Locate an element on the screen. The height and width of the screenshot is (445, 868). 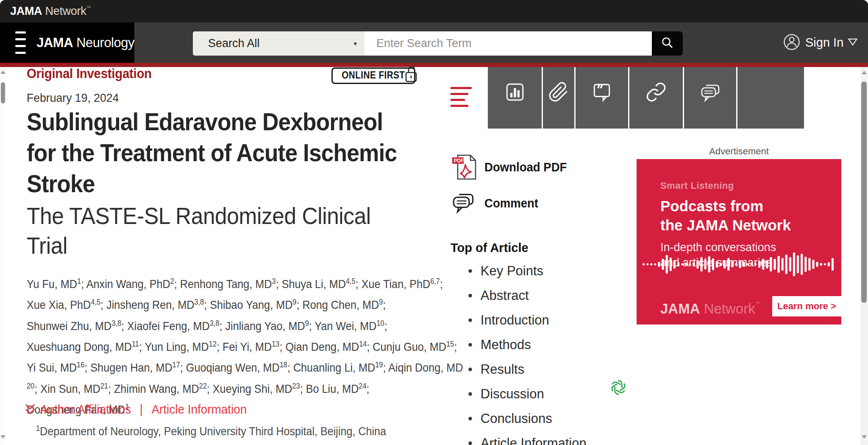
toolbar-item-supplemental is located at coordinates (559, 98).